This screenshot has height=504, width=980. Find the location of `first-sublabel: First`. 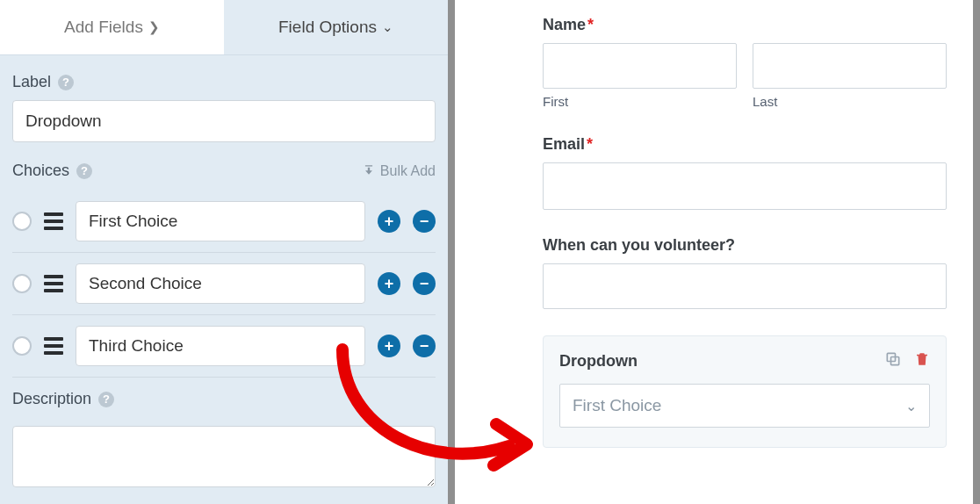

first-sublabel: First is located at coordinates (639, 102).